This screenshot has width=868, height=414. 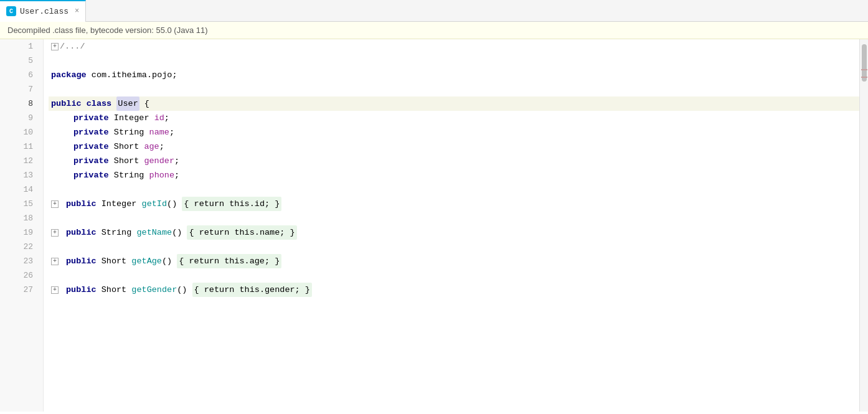 What do you see at coordinates (19, 118) in the screenshot?
I see `line-num-9: 9` at bounding box center [19, 118].